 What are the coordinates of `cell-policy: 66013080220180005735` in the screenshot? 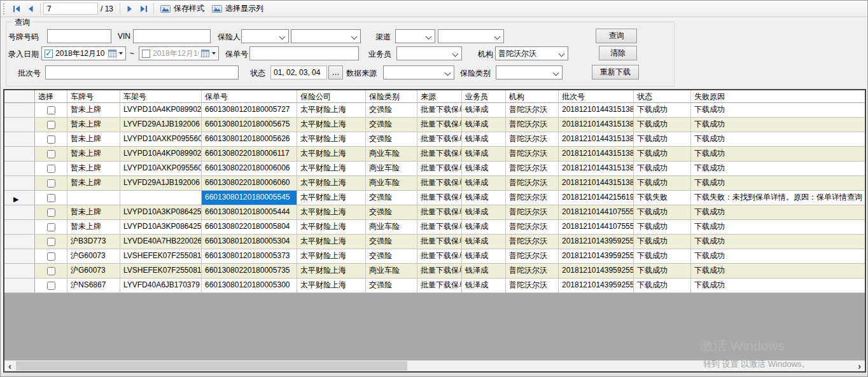 It's located at (249, 271).